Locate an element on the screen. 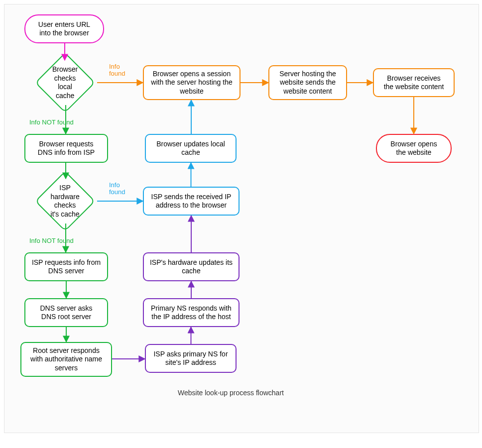  node-isp-sends-ip: ISP sends the received IPaddress to the … is located at coordinates (191, 201).